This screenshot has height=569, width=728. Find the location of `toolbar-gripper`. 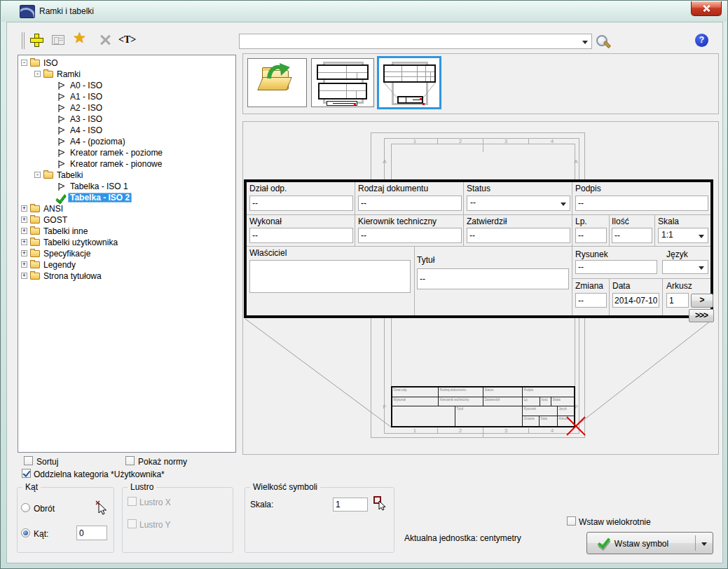

toolbar-gripper is located at coordinates (23, 41).